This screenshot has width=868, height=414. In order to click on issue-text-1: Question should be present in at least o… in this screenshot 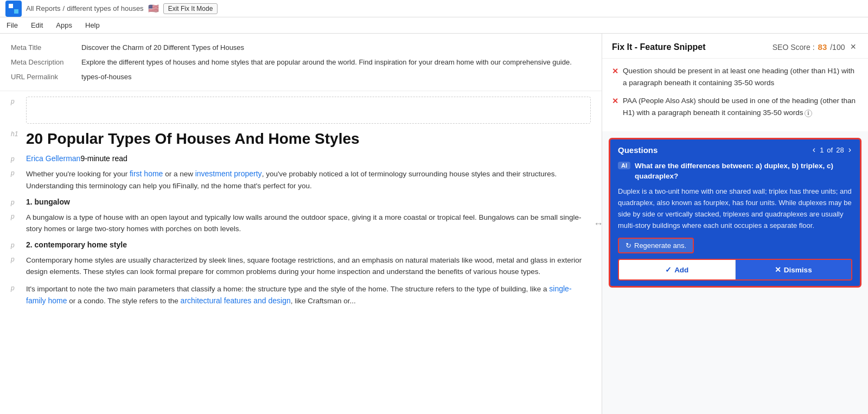, I will do `click(741, 77)`.